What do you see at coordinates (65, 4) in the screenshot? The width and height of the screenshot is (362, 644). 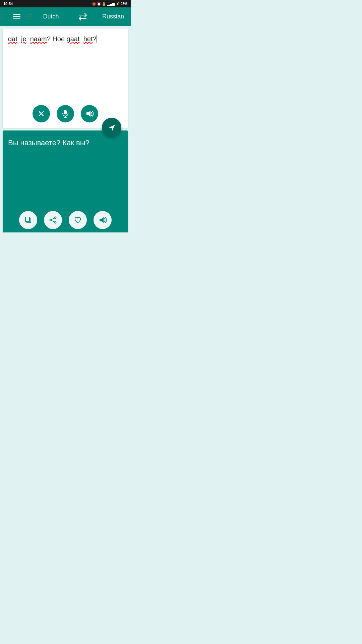 I see `status-bar: 19:54 🔕 ⏰ 🔒 ▂▄▆ ⚡ 23%` at bounding box center [65, 4].